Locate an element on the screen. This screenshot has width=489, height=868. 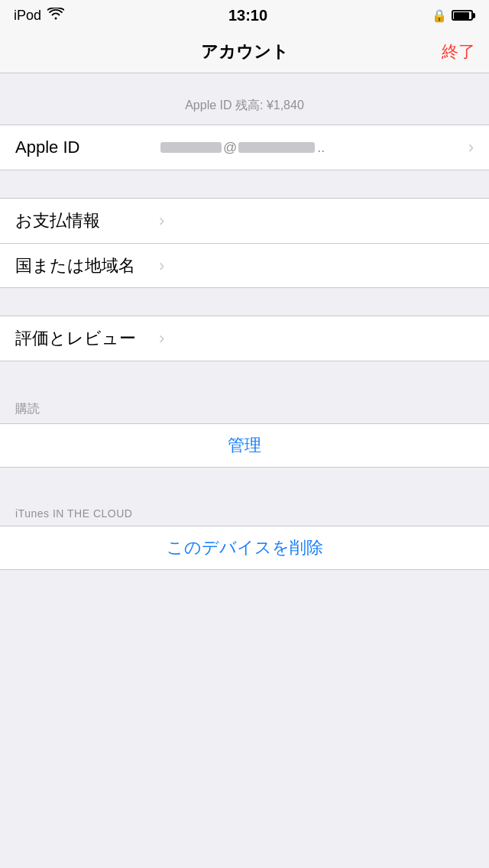
page-title: アカウント is located at coordinates (244, 52).